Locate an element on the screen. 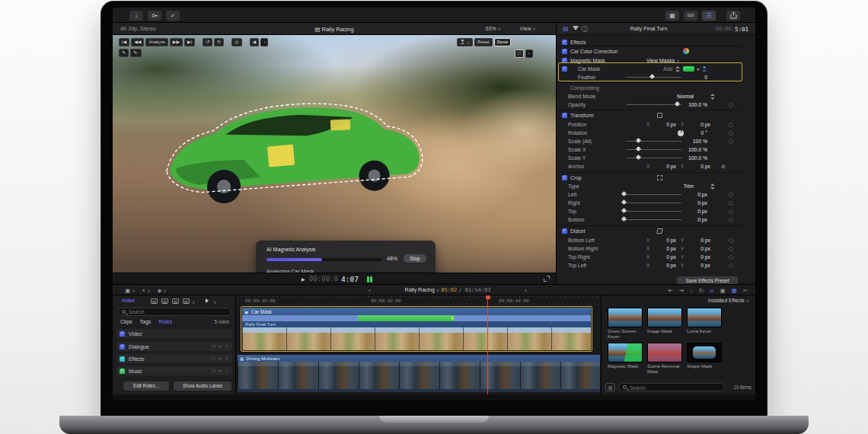 Image resolution: width=868 pixels, height=434 pixels. bottom-right-reset-button is located at coordinates (731, 249).